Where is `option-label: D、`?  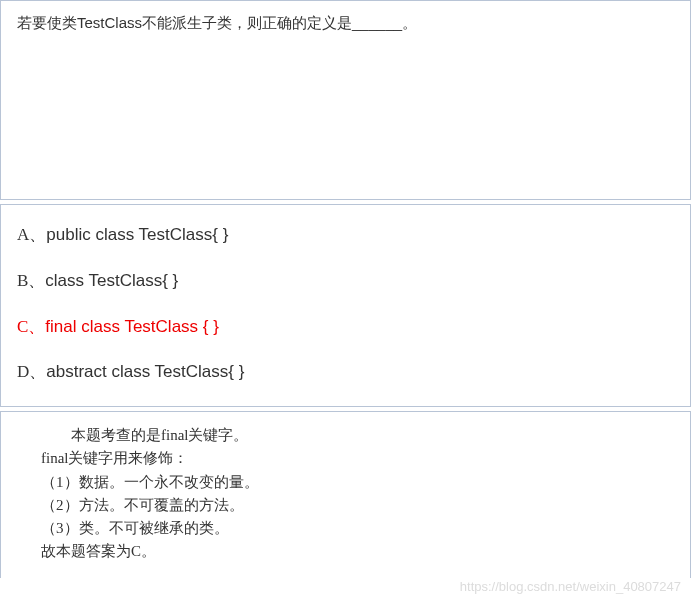 option-label: D、 is located at coordinates (32, 372).